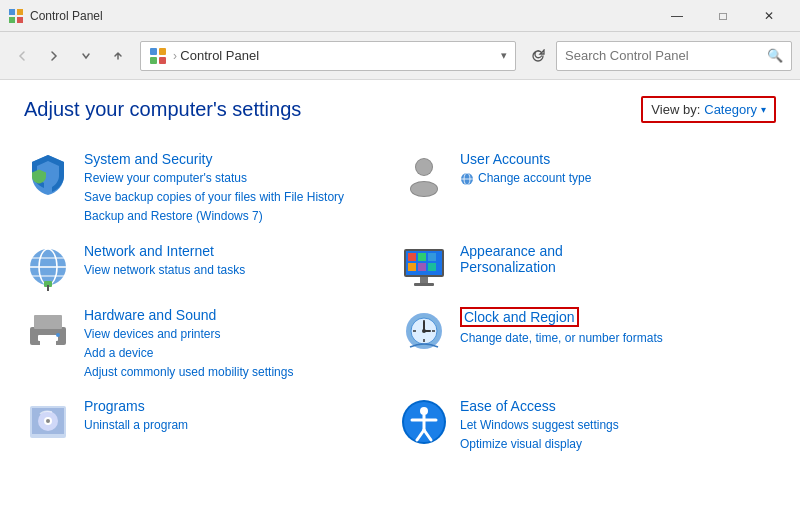 The width and height of the screenshot is (800, 524). What do you see at coordinates (400, 16) in the screenshot?
I see `titlebar: Control Panel — □ ✕` at bounding box center [400, 16].